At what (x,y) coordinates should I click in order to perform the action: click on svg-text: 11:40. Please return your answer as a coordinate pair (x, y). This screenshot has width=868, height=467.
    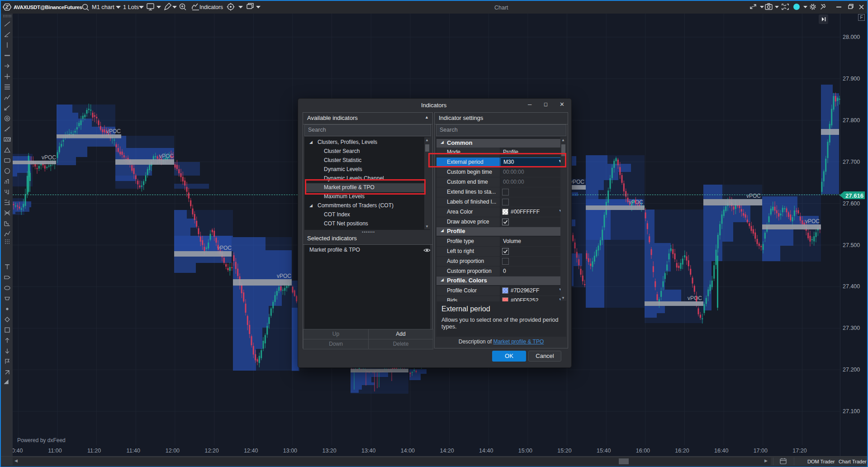
    Looking at the image, I should click on (133, 451).